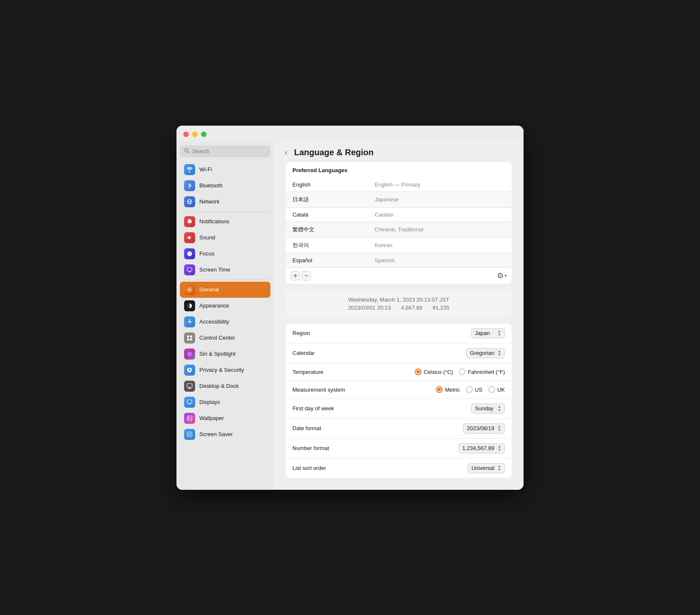 The image size is (700, 615). Describe the element at coordinates (364, 390) in the screenshot. I see `measurement-label: Measurement system` at that location.